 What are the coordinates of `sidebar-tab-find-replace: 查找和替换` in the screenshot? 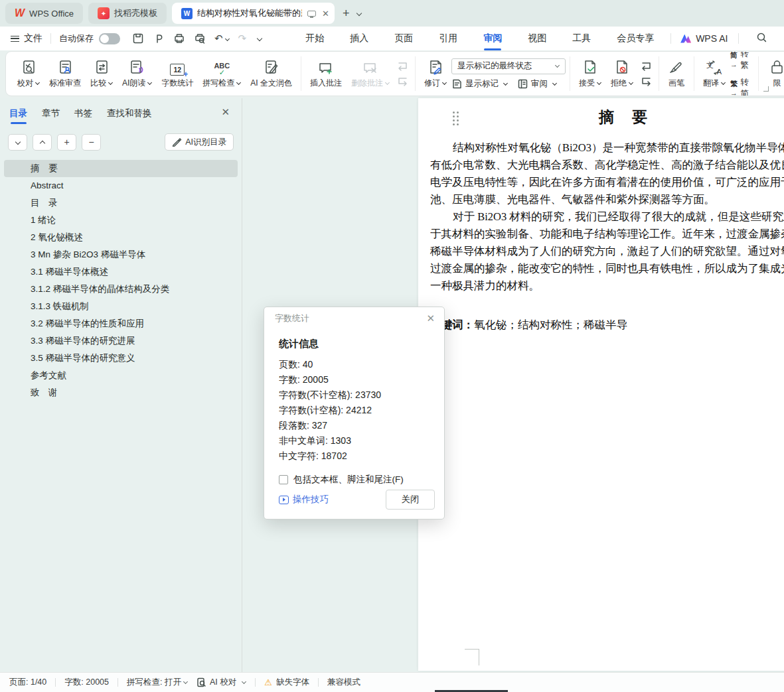 It's located at (129, 117).